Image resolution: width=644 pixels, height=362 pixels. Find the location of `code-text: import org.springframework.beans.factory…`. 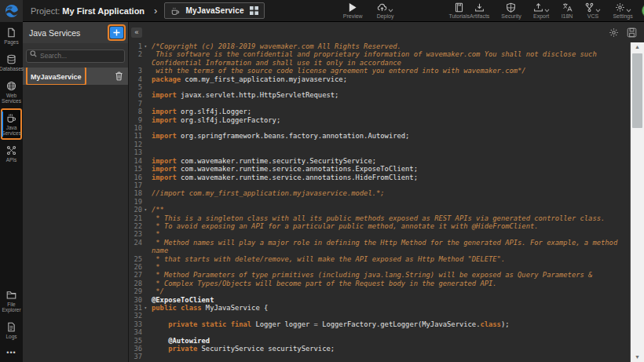

code-text: import org.springframework.beans.factory… is located at coordinates (390, 136).